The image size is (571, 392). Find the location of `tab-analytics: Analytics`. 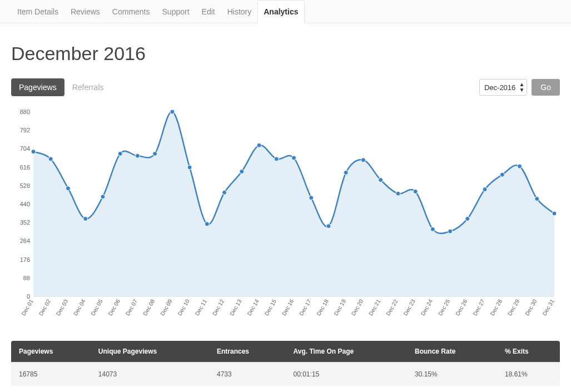

tab-analytics: Analytics is located at coordinates (281, 12).